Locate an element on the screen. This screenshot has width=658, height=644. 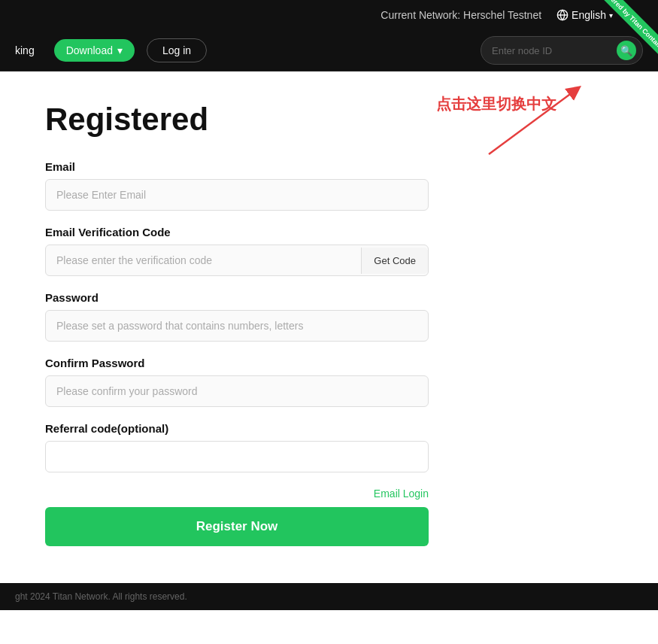
email-input is located at coordinates (237, 195).